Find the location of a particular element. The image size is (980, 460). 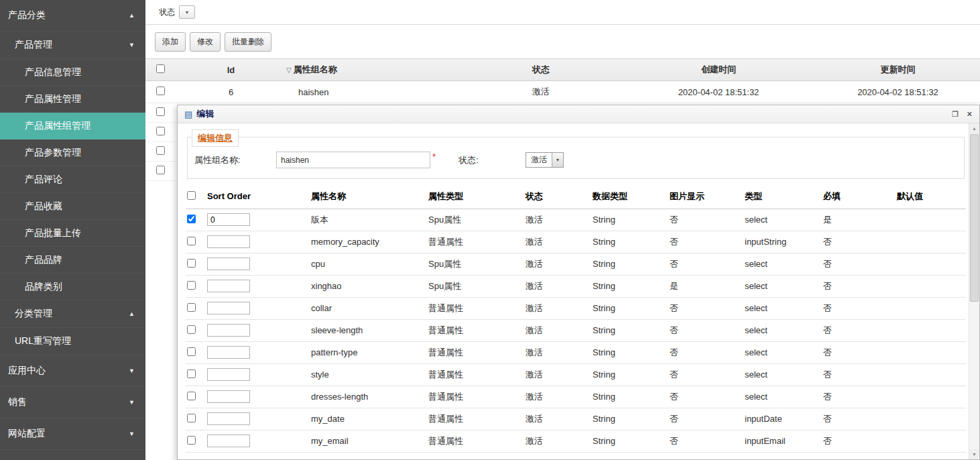

scroll-up-icon: ▲ is located at coordinates (975, 129).